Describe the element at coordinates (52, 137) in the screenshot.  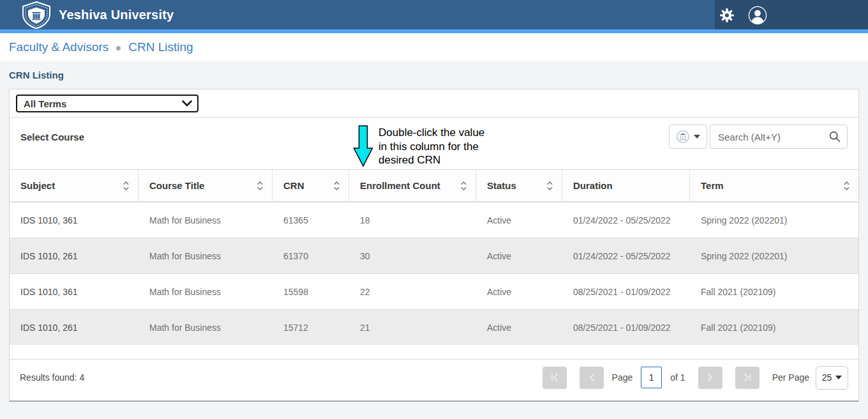
I see `select-course-label: Select Course` at that location.